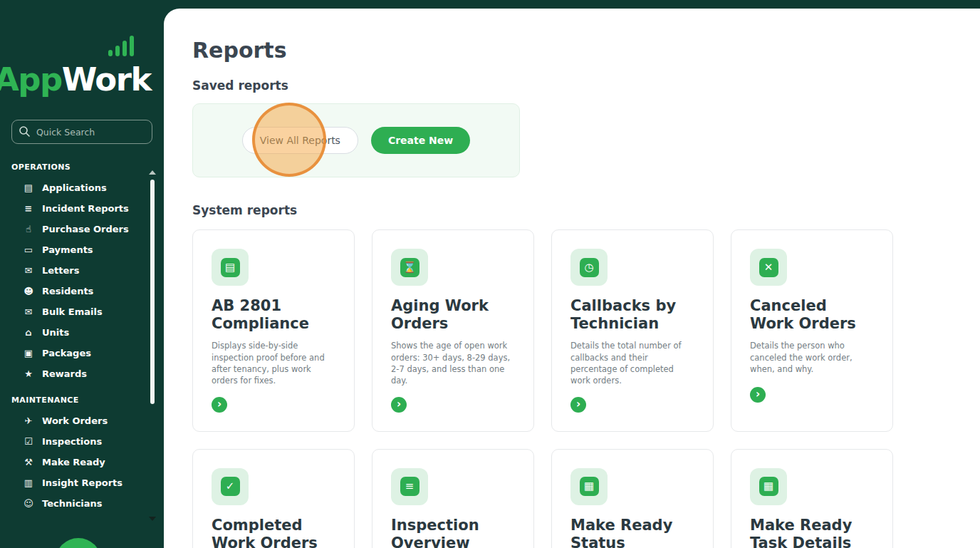 The image size is (980, 548). Describe the element at coordinates (82, 249) in the screenshot. I see `sidebar-item-payments: ▭Payments` at that location.